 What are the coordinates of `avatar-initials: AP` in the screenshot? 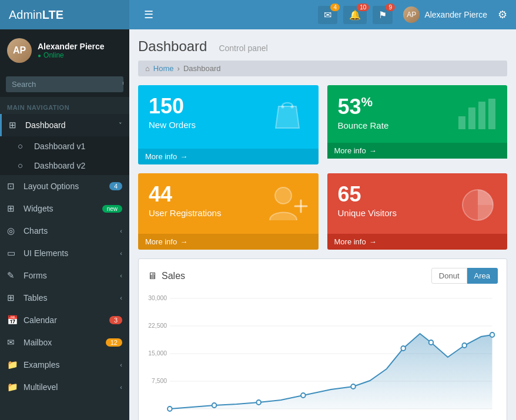 It's located at (411, 15).